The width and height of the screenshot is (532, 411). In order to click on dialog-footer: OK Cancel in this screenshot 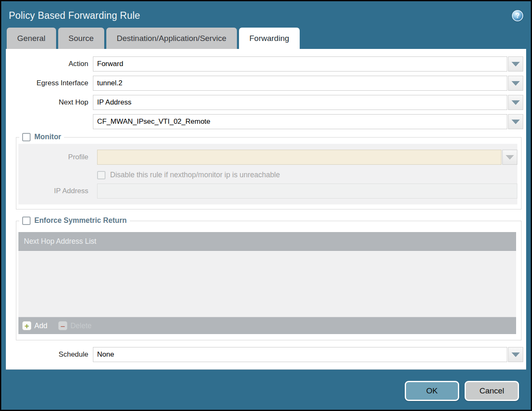, I will do `click(266, 385)`.